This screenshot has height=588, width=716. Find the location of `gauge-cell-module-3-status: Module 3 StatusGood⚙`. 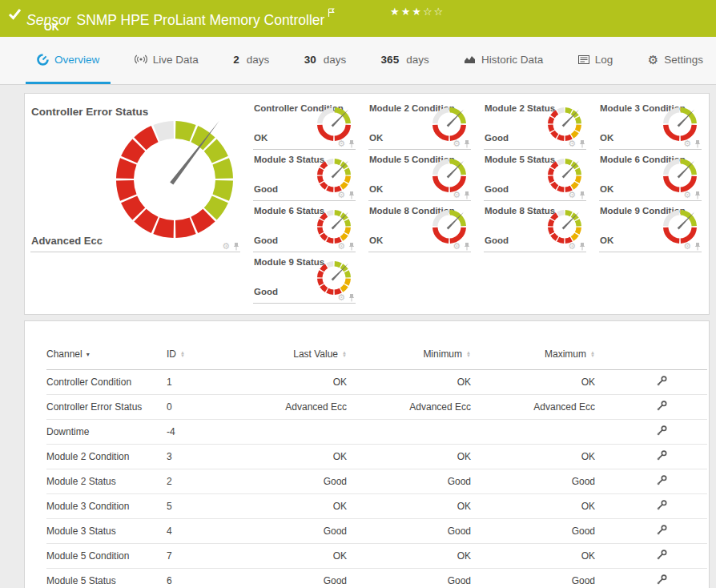

gauge-cell-module-3-status: Module 3 StatusGood⚙ is located at coordinates (305, 175).